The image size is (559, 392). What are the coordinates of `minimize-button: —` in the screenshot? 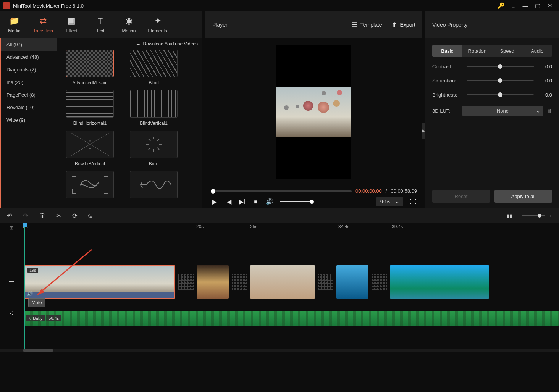 It's located at (525, 6).